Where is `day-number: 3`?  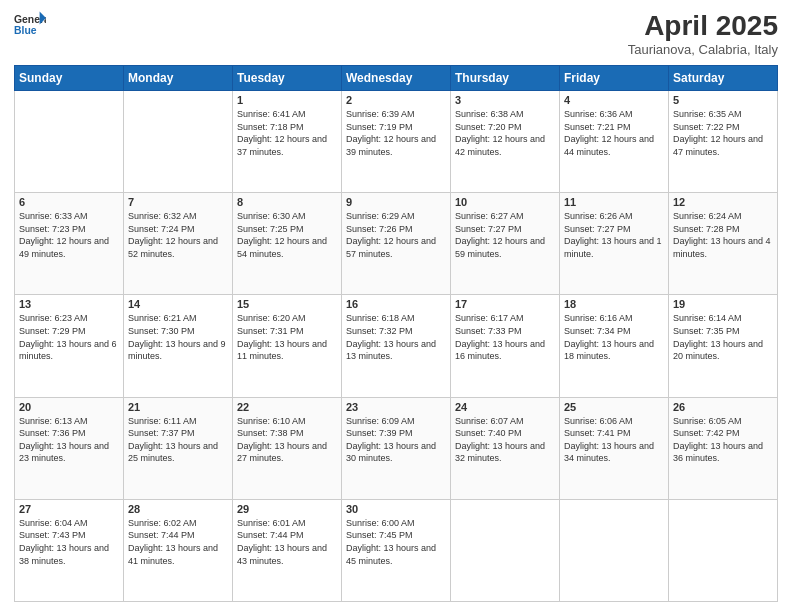 day-number: 3 is located at coordinates (505, 100).